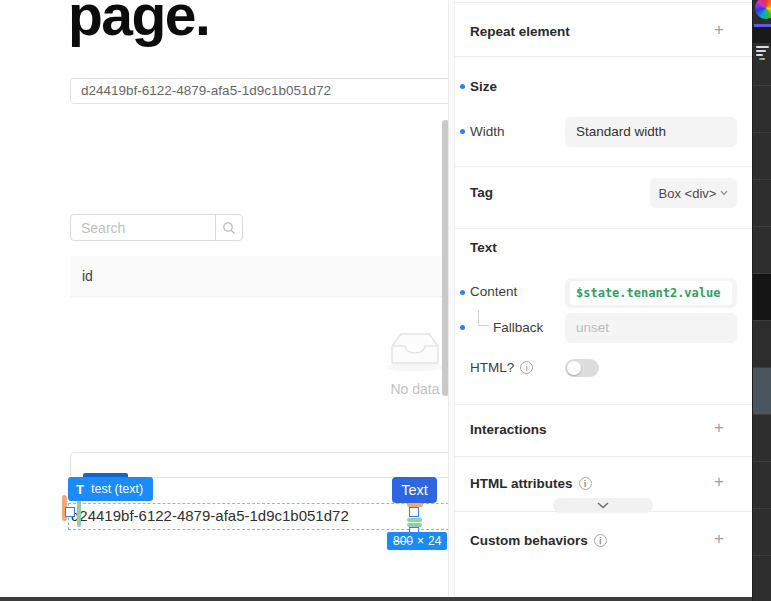 The image size is (771, 601). Describe the element at coordinates (719, 428) in the screenshot. I see `add-interaction-button: +` at that location.